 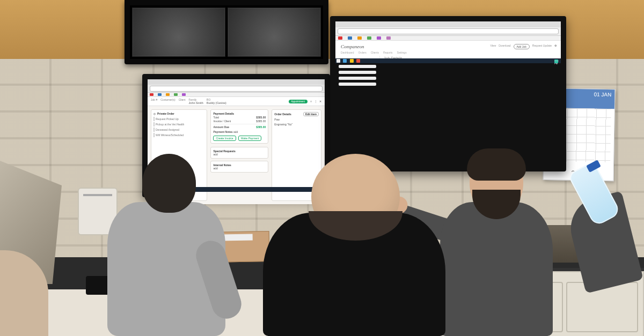 I want to click on appointment-button: Appointment, so click(x=298, y=102).